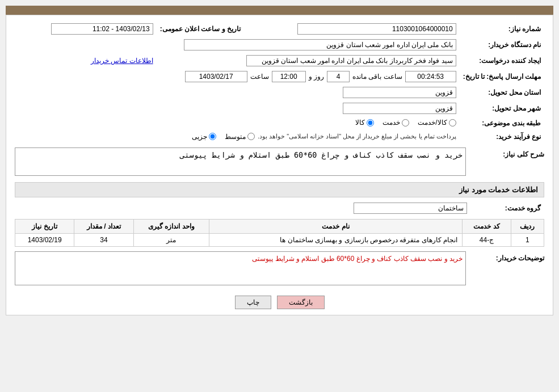 This screenshot has height=392, width=559. Describe the element at coordinates (104, 226) in the screenshot. I see `col-header-quantity: تعداد / مقدار` at that location.